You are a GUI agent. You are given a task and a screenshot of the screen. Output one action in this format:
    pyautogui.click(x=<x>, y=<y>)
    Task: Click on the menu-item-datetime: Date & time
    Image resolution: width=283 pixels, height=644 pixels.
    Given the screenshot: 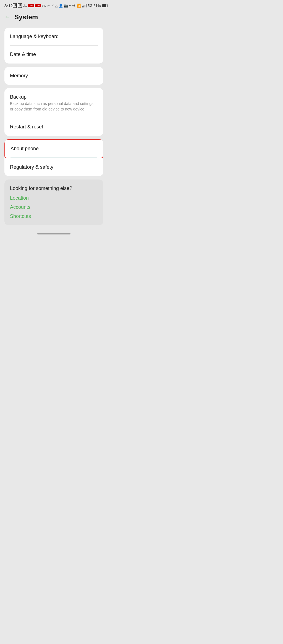 What is the action you would take?
    pyautogui.click(x=54, y=55)
    